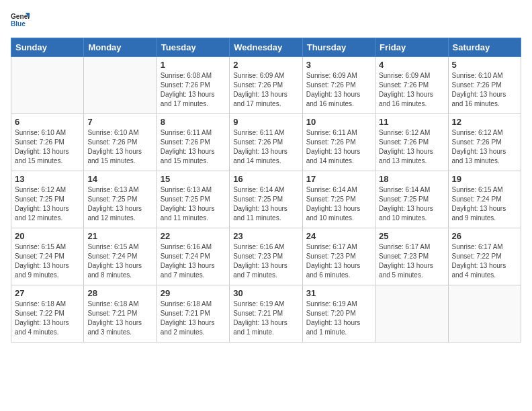 Image resolution: width=532 pixels, height=411 pixels. I want to click on day-number: 20, so click(47, 236).